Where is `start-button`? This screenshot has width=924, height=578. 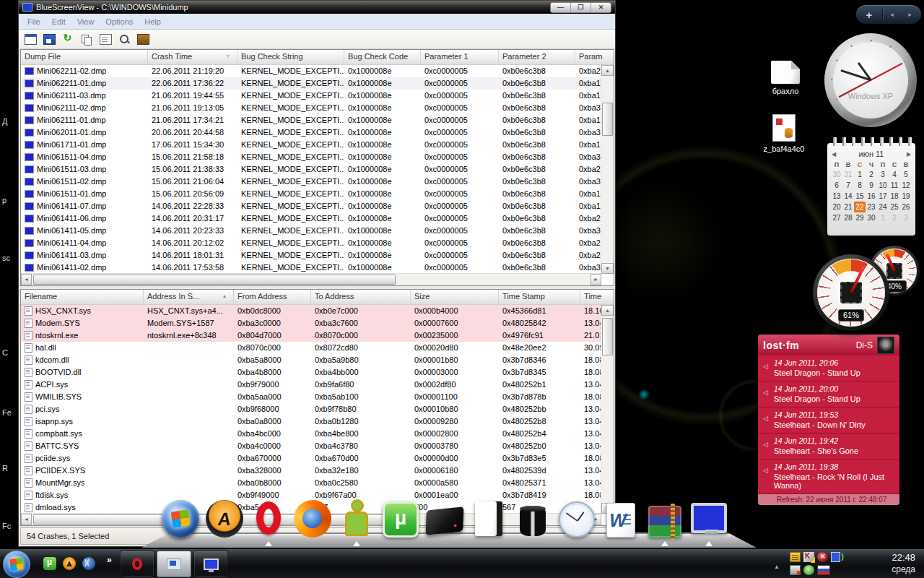
start-button is located at coordinates (17, 564).